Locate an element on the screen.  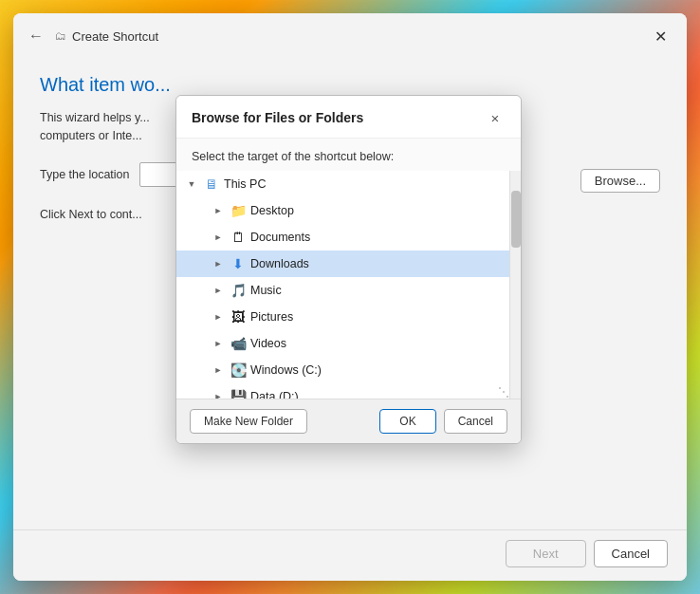
expand-thispc: ▼ is located at coordinates (192, 184).